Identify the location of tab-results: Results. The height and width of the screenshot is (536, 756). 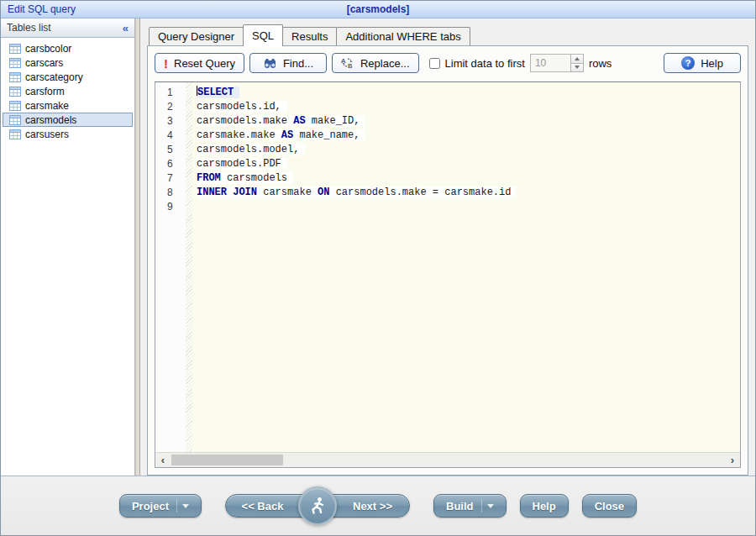
(309, 36).